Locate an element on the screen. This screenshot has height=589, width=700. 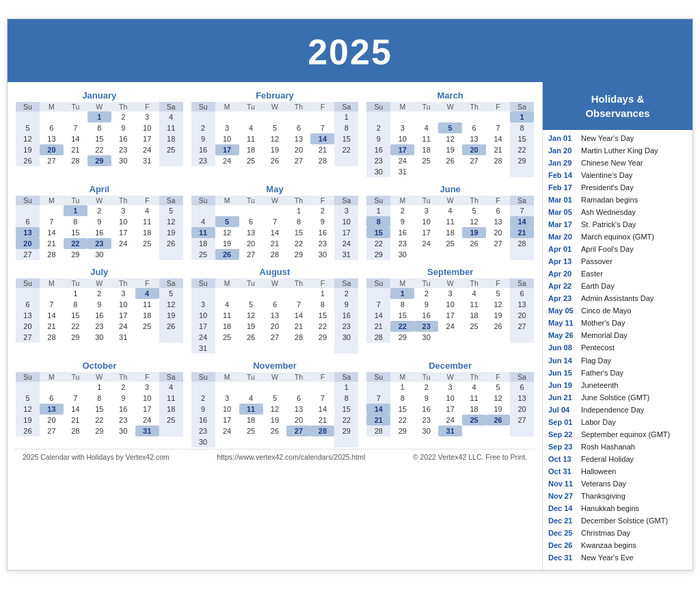
table-cell: 29 is located at coordinates (100, 161).